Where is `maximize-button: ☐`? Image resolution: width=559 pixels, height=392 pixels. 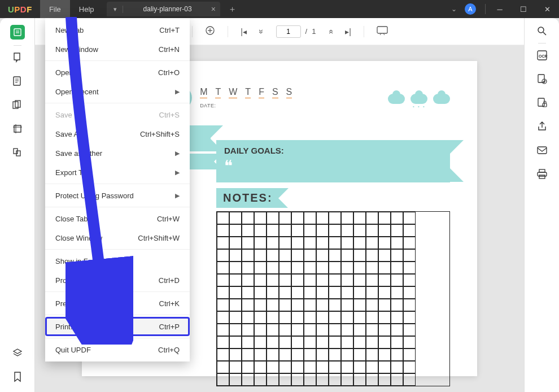
maximize-button: ☐ is located at coordinates (523, 9).